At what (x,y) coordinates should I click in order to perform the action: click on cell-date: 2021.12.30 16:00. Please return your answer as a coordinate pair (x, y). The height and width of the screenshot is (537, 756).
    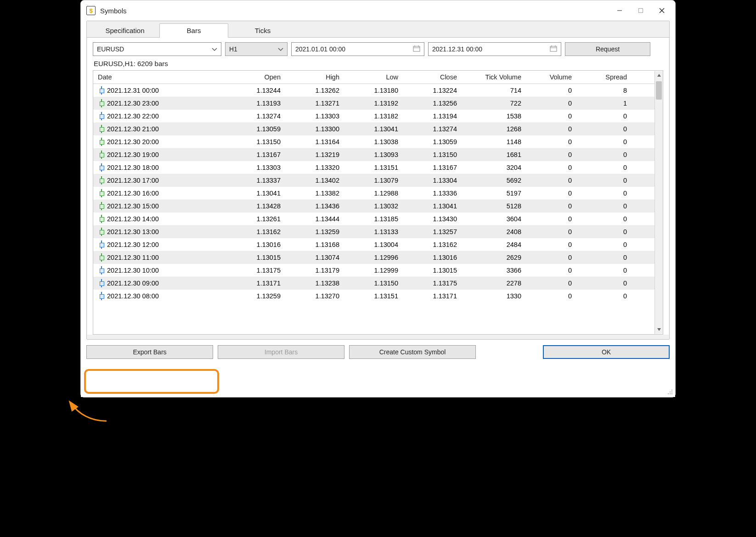
    Looking at the image, I should click on (160, 193).